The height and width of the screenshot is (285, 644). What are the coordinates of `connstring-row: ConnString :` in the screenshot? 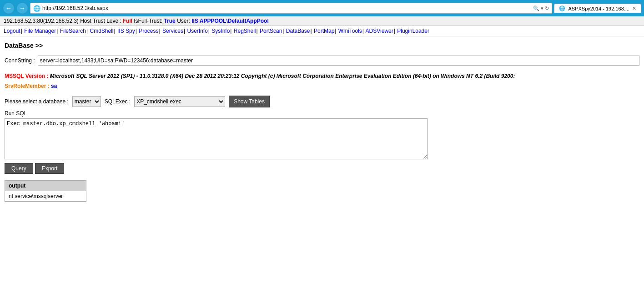 It's located at (322, 61).